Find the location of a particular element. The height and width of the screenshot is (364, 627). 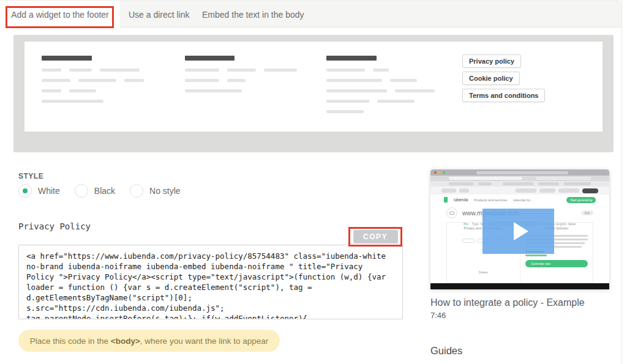

radio-label: Black is located at coordinates (105, 191).